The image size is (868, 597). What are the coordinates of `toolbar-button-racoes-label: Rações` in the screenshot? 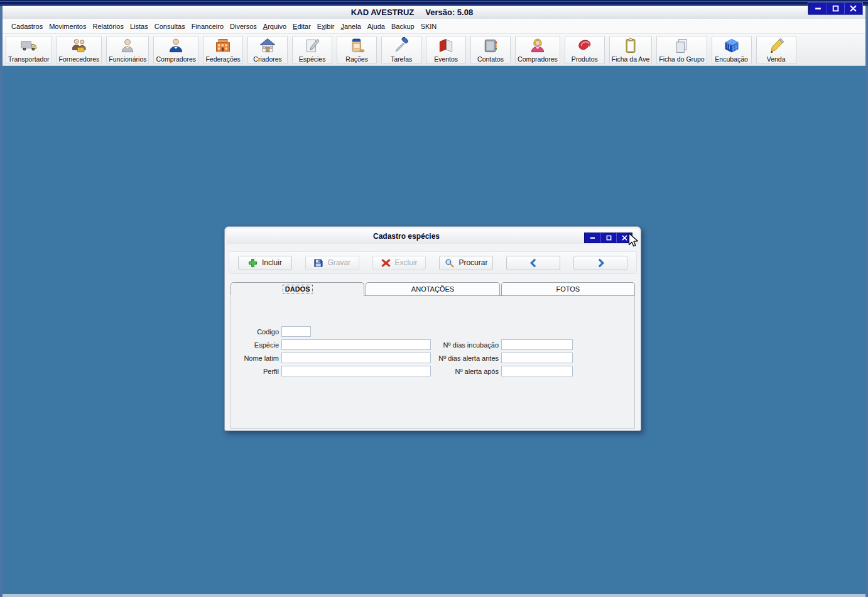 It's located at (357, 59).